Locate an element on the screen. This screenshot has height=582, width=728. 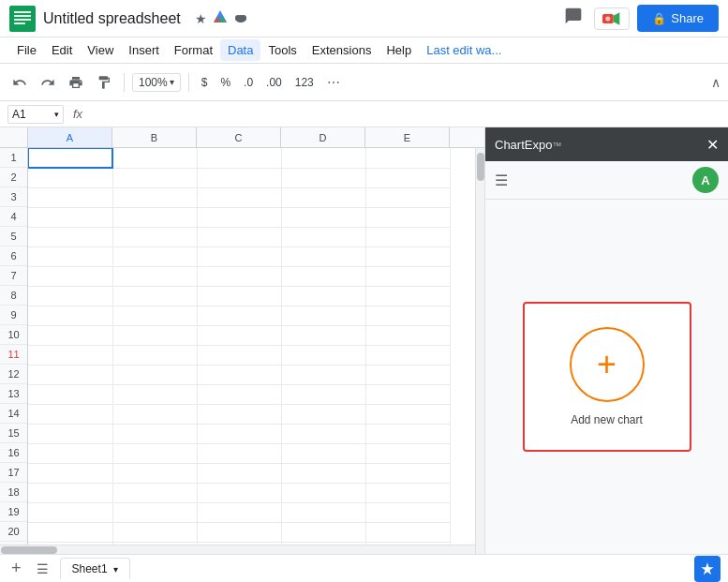
menu-format: Format is located at coordinates (193, 51).